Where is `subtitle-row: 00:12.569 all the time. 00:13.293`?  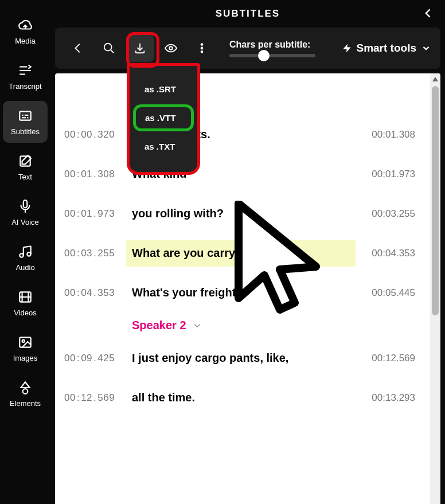
subtitle-row: 00:12.569 all the time. 00:13.293 is located at coordinates (238, 398).